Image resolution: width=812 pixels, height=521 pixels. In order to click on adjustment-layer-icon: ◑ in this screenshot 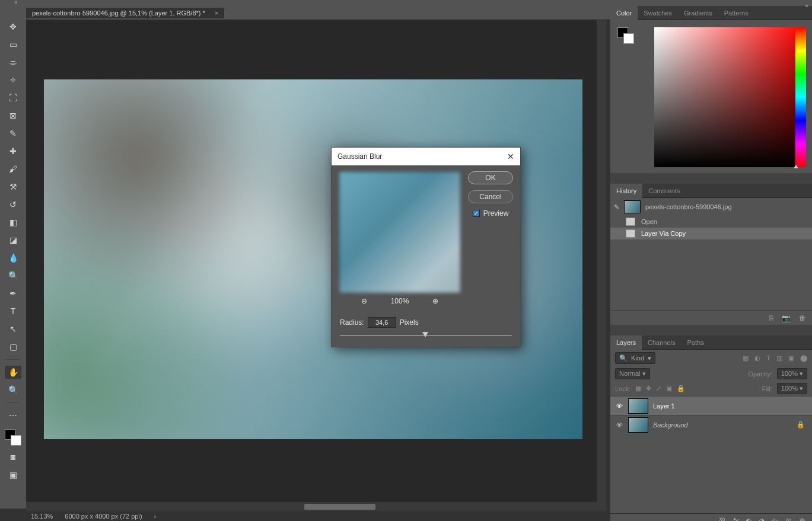, I will do `click(762, 519)`.